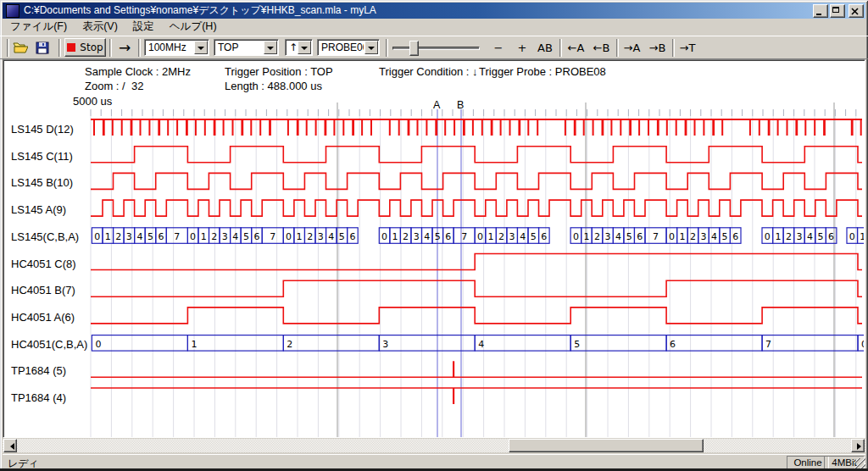  I want to click on signal-label-ls145-a: LS145 A(9), so click(39, 210).